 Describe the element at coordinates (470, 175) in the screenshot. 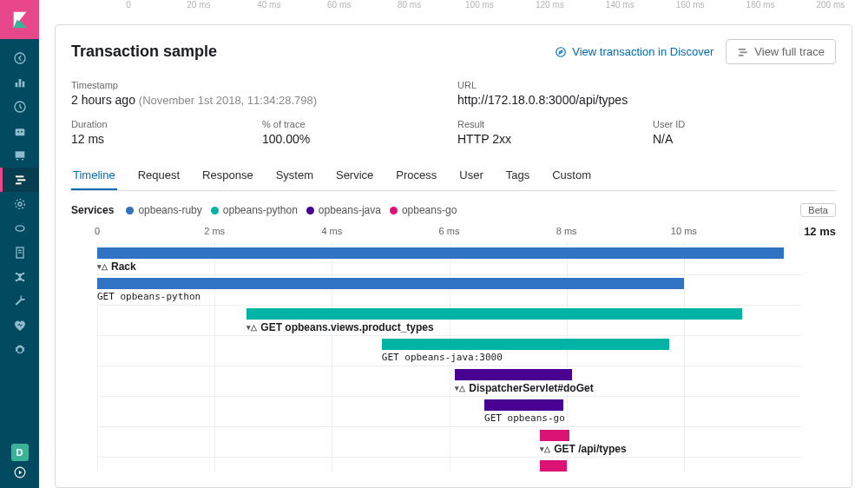

I see `tab-user: User` at that location.